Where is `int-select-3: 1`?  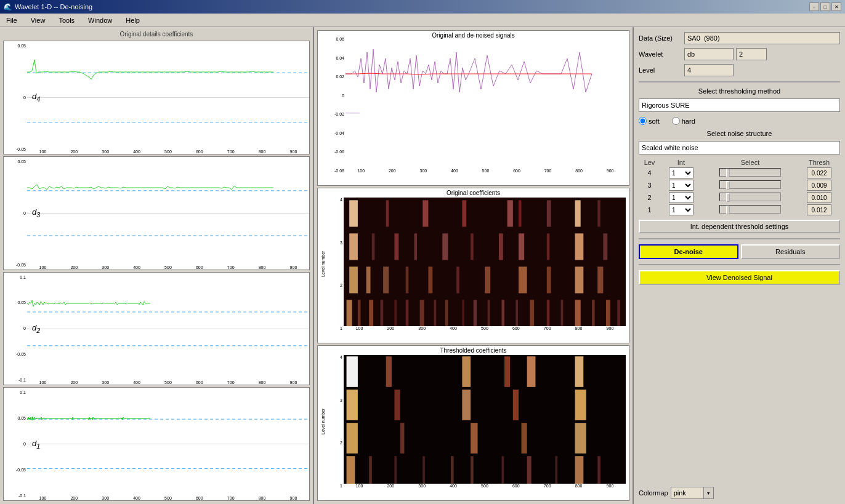 int-select-3: 1 is located at coordinates (681, 185).